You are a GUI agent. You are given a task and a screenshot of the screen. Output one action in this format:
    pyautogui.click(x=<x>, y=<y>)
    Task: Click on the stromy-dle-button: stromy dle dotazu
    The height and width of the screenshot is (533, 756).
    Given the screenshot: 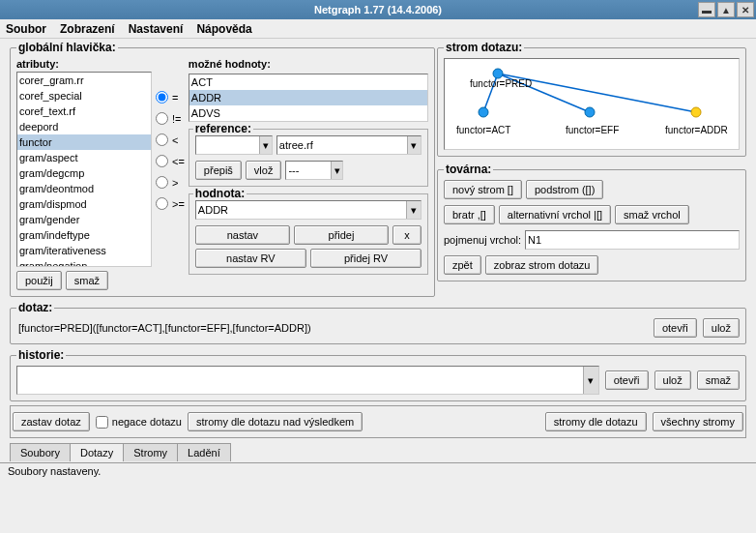 What is the action you would take?
    pyautogui.click(x=596, y=422)
    